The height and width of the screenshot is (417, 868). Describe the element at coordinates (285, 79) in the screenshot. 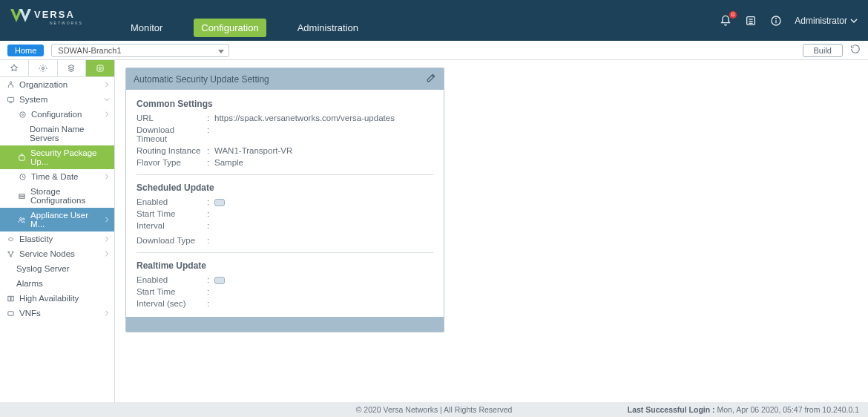

I see `card-header: Automatic Security Update Setting` at that location.